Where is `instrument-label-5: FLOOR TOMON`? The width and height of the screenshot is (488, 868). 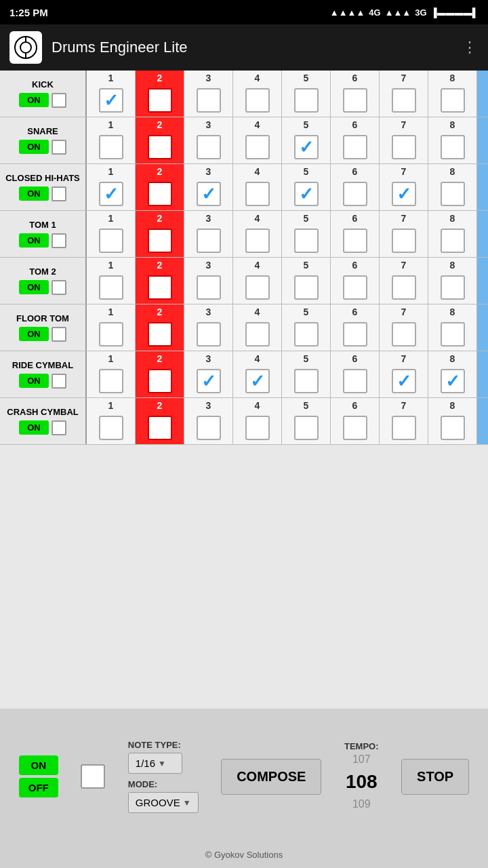 instrument-label-5: FLOOR TOMON is located at coordinates (43, 328).